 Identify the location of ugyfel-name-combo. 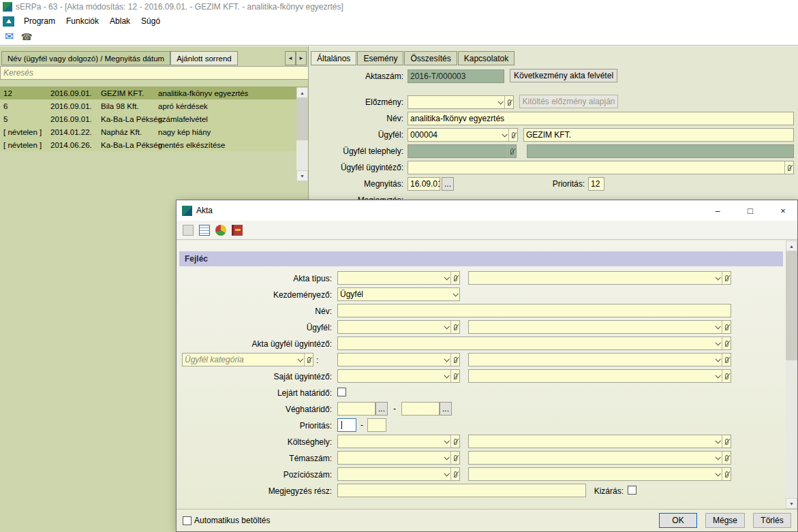
(600, 327).